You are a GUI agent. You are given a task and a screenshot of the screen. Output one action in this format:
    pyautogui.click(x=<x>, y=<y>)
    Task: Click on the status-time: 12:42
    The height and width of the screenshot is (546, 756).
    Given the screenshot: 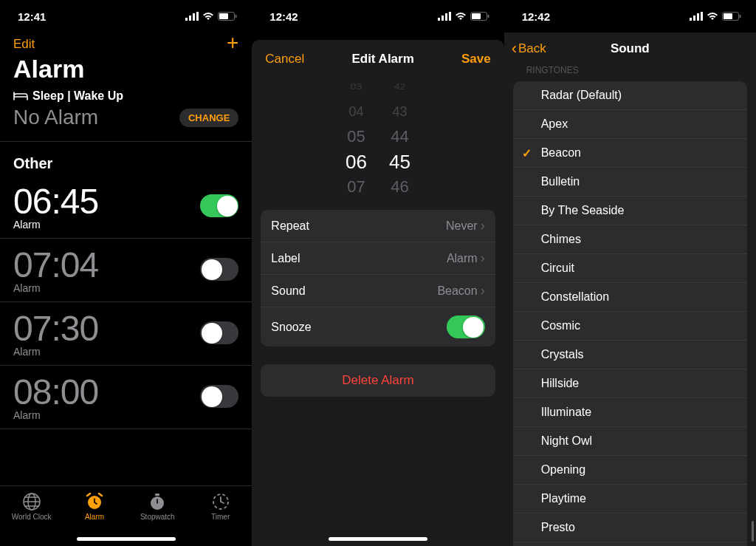 What is the action you would take?
    pyautogui.click(x=536, y=16)
    